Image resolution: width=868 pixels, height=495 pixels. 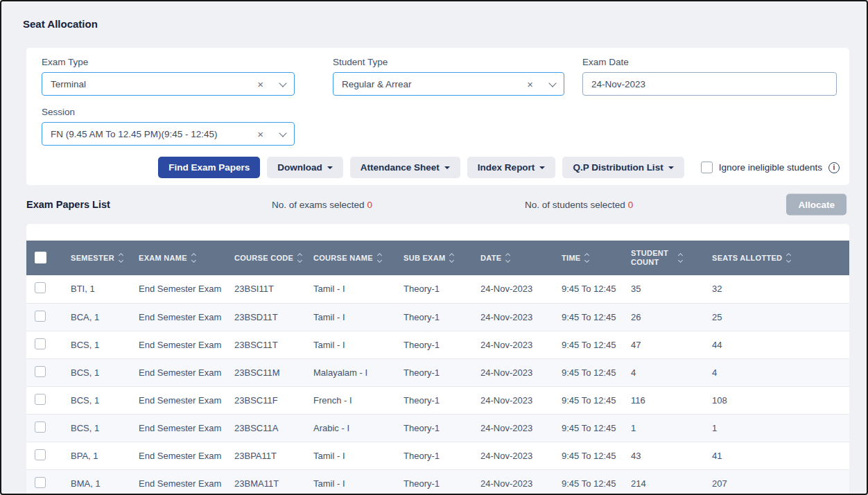 What do you see at coordinates (168, 134) in the screenshot?
I see `session-select: FN (9.45 AM To 12.45 PM)(9:45 - 12:45) ×` at bounding box center [168, 134].